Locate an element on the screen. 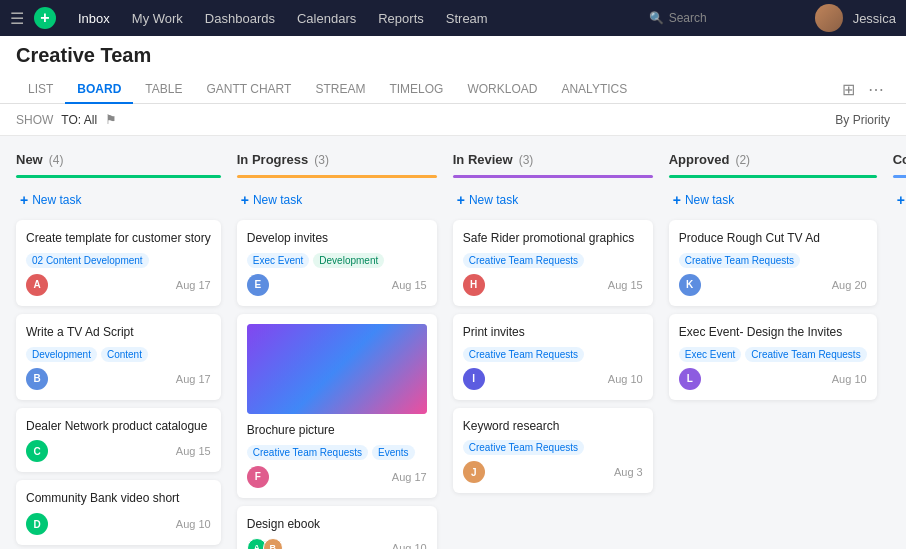  task-tag: Events is located at coordinates (394, 452).